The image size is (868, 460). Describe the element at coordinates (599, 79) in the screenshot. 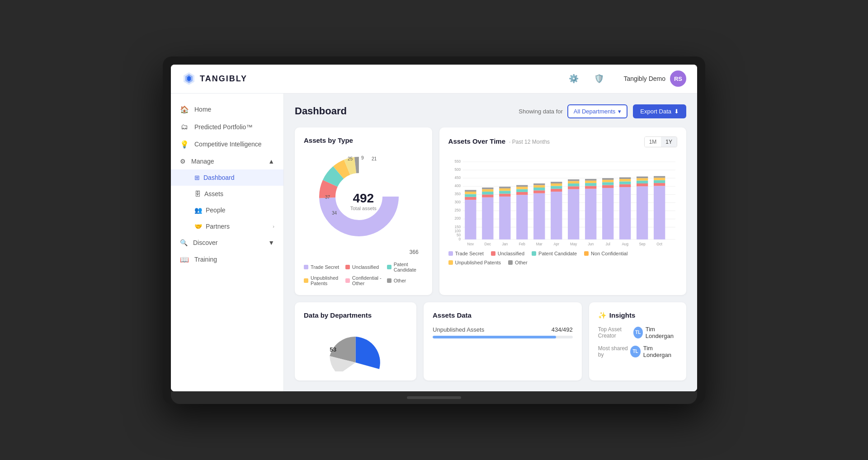

I see `shield-icon: 🛡️` at that location.